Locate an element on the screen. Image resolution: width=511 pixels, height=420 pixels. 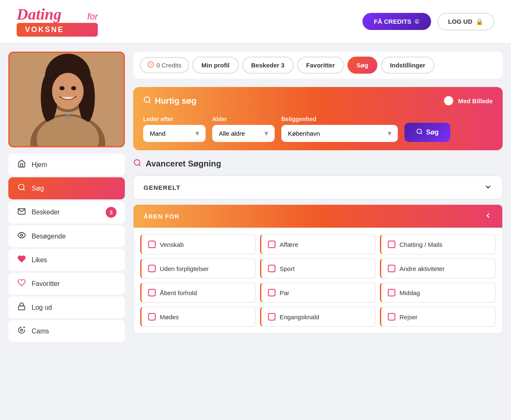
logo-dating: Dating is located at coordinates (39, 14).